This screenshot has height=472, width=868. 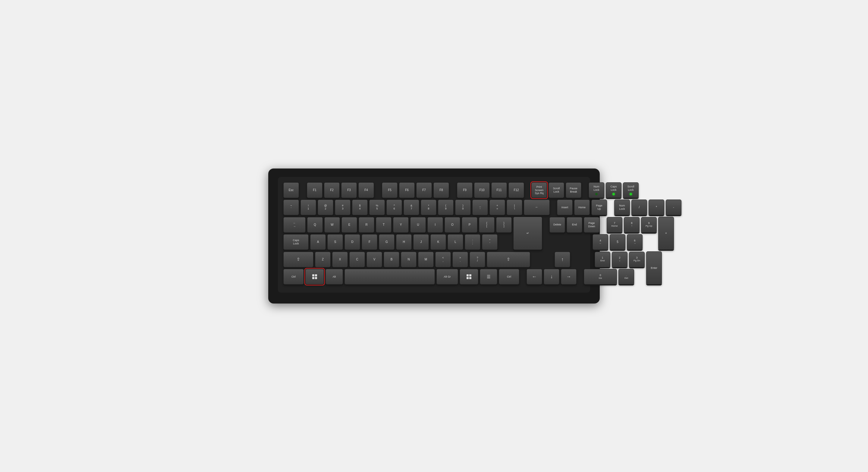 I want to click on key-caps-lock: CapsLock, so click(x=296, y=242).